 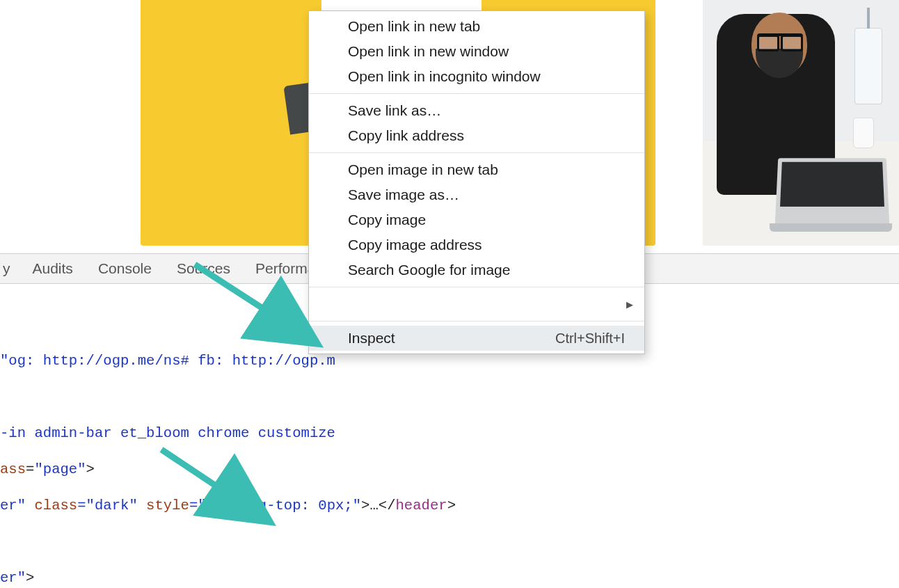 I want to click on context-menu-item-shortcut: Ctrl+Shift+I, so click(x=590, y=338).